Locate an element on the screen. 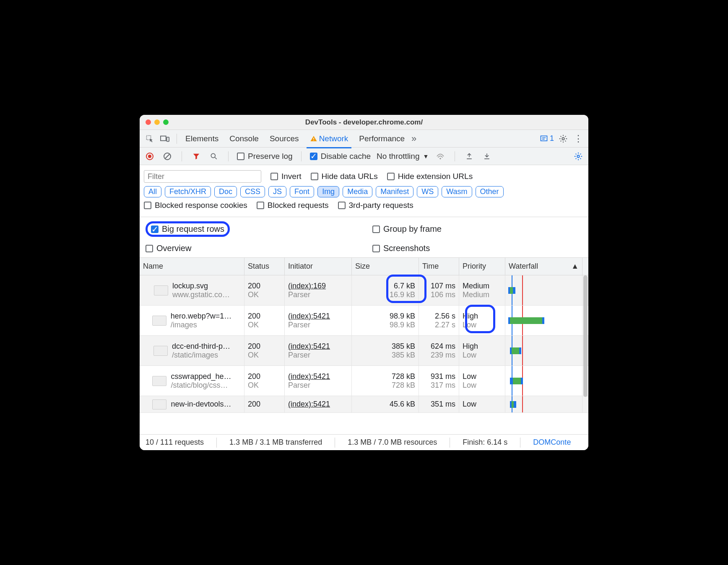  device-toolbar-icon is located at coordinates (165, 139).